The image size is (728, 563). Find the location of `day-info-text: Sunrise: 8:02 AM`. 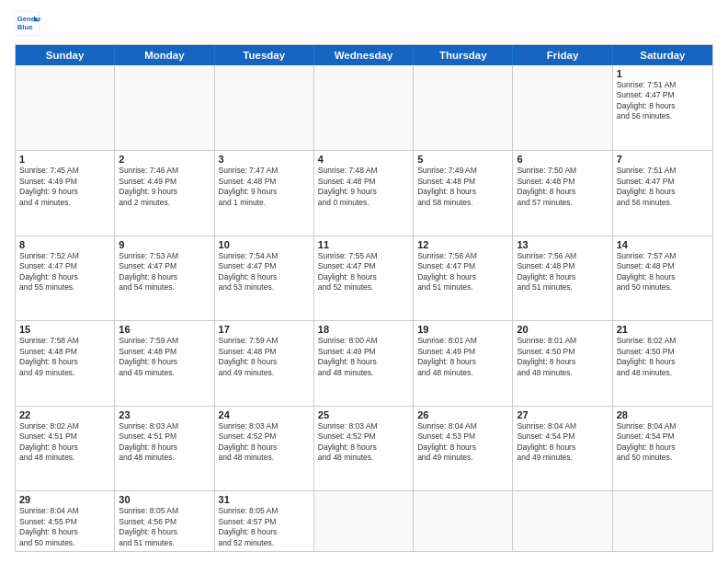

day-info-text: Sunrise: 8:02 AM is located at coordinates (663, 340).